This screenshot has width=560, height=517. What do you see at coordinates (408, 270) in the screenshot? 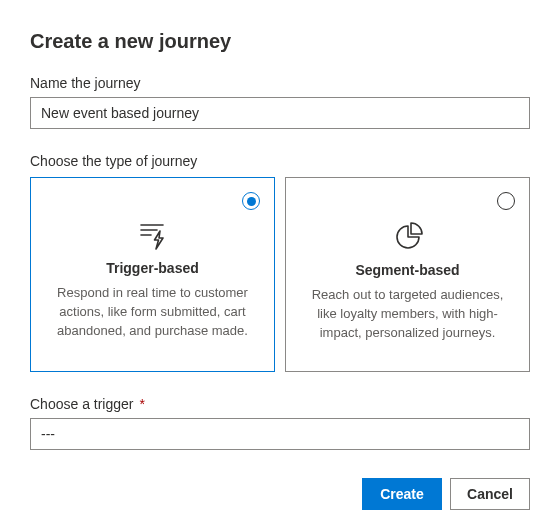
I see `card-title: Segment-based` at bounding box center [408, 270].